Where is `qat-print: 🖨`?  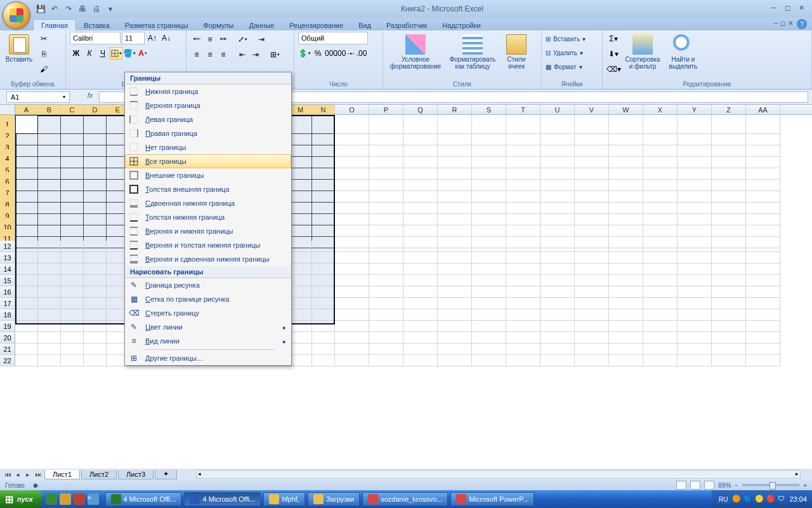 qat-print: 🖨 is located at coordinates (96, 9).